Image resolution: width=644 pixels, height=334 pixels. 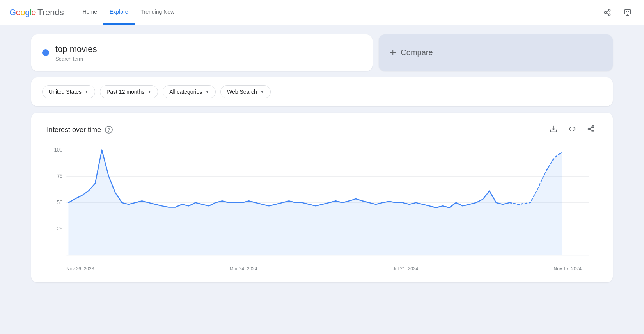 I want to click on x-label-2: Jul 21, 2024, so click(x=406, y=269).